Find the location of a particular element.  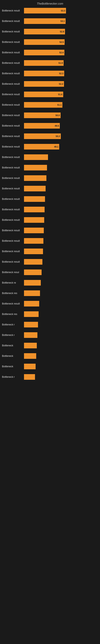

bar-value: 52.8 is located at coordinates (62, 32).